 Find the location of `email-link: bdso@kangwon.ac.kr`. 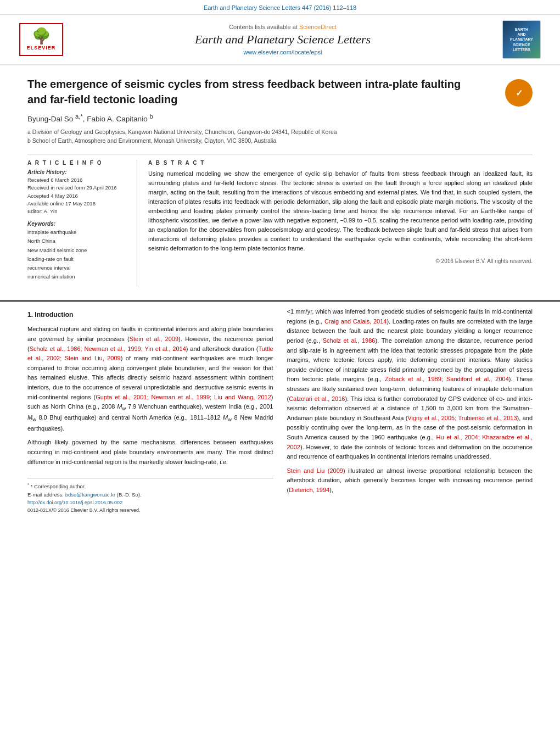

email-link: bdso@kangwon.ac.kr is located at coordinates (91, 494).